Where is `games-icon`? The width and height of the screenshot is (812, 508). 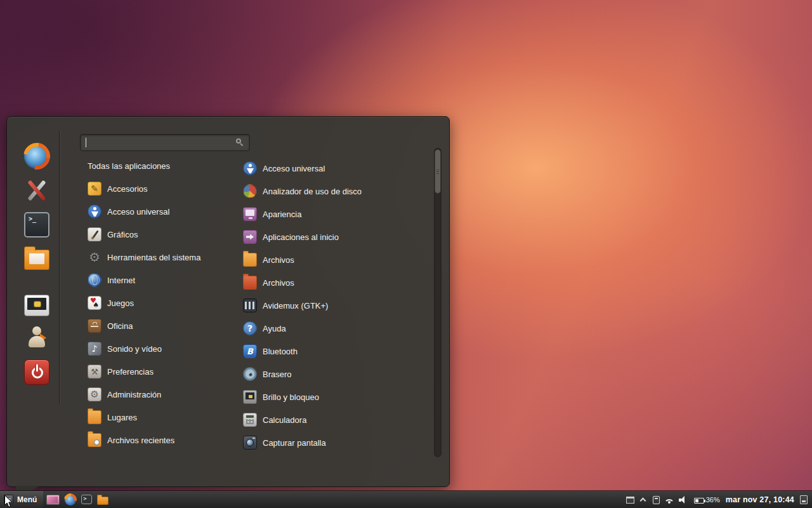 games-icon is located at coordinates (95, 303).